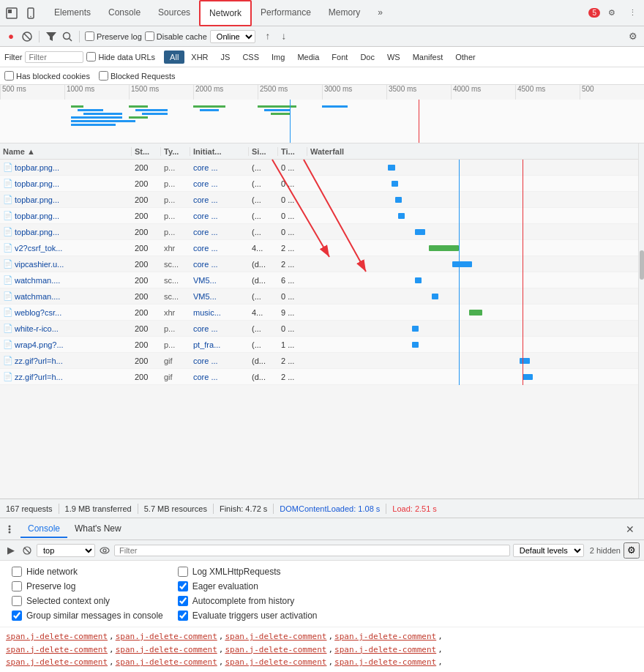 The height and width of the screenshot is (672, 644). What do you see at coordinates (394, 57) in the screenshot?
I see `filter-ws: WS` at bounding box center [394, 57].